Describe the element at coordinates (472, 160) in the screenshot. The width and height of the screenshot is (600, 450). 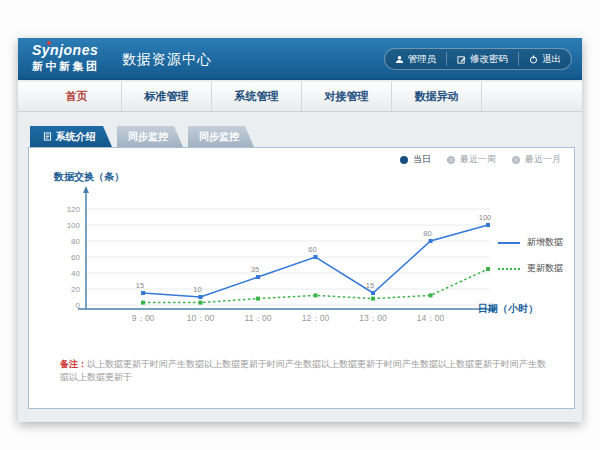
I see `radio-last-week: 最近一周` at that location.